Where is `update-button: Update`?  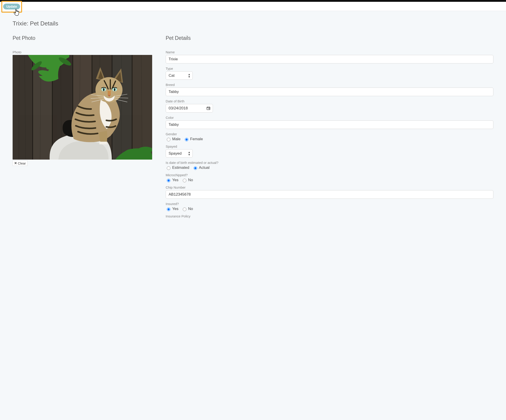 update-button: Update is located at coordinates (12, 7).